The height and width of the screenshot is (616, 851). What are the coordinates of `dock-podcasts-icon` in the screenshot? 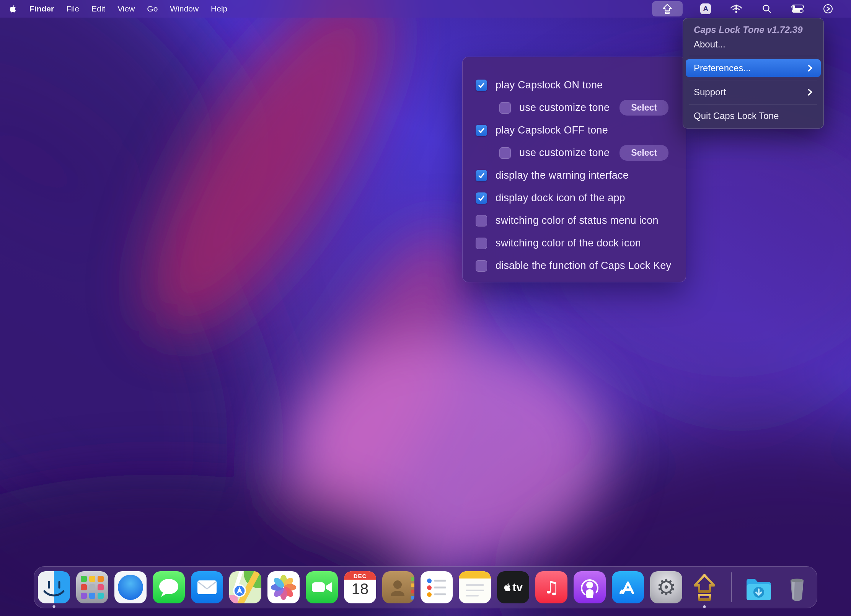 It's located at (590, 587).